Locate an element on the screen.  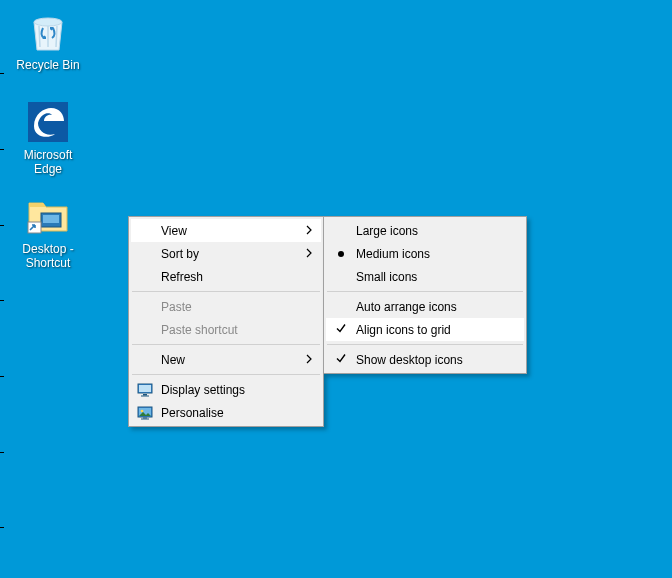
display-settings-icon is located at coordinates (145, 390).